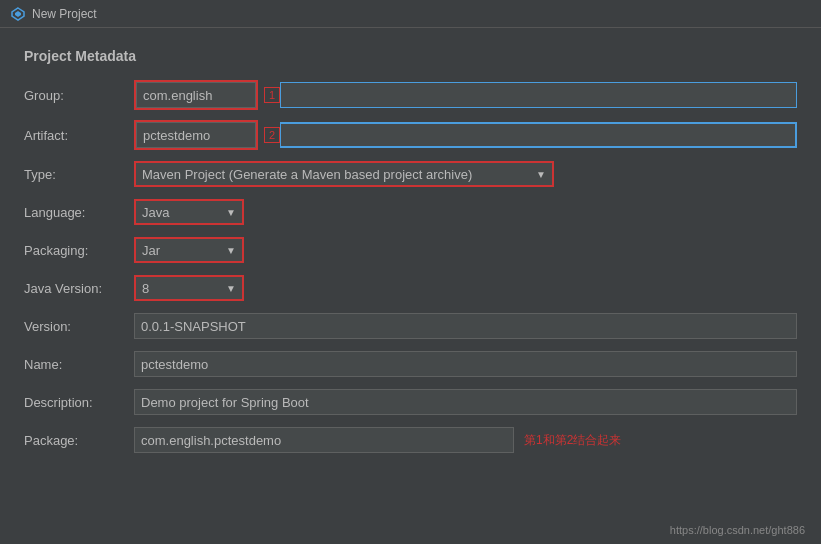  What do you see at coordinates (324, 440) in the screenshot?
I see `package-input` at bounding box center [324, 440].